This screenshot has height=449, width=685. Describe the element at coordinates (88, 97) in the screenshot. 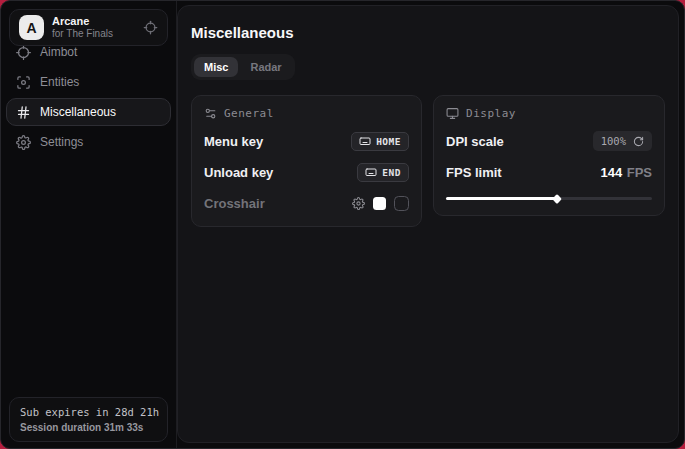

I see `sidebar-nav: Aimbot Entities Miscellaneous` at that location.